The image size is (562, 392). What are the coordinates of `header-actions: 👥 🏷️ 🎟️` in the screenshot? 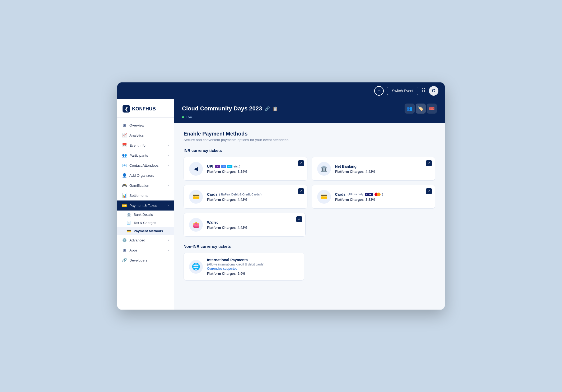 It's located at (421, 109).